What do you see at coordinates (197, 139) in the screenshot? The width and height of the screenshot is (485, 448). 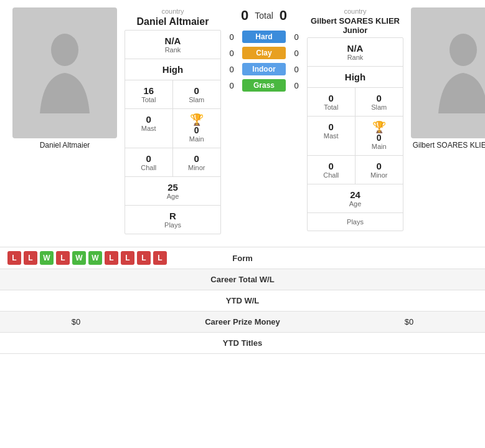 I see `player1-main-lbl: Main` at bounding box center [197, 139].